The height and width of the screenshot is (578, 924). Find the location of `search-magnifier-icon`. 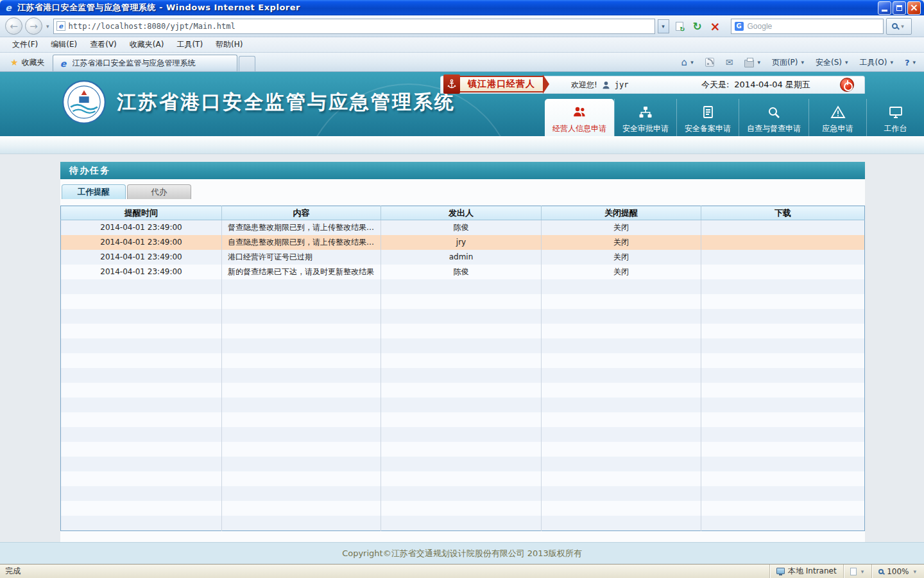

search-magnifier-icon is located at coordinates (894, 26).